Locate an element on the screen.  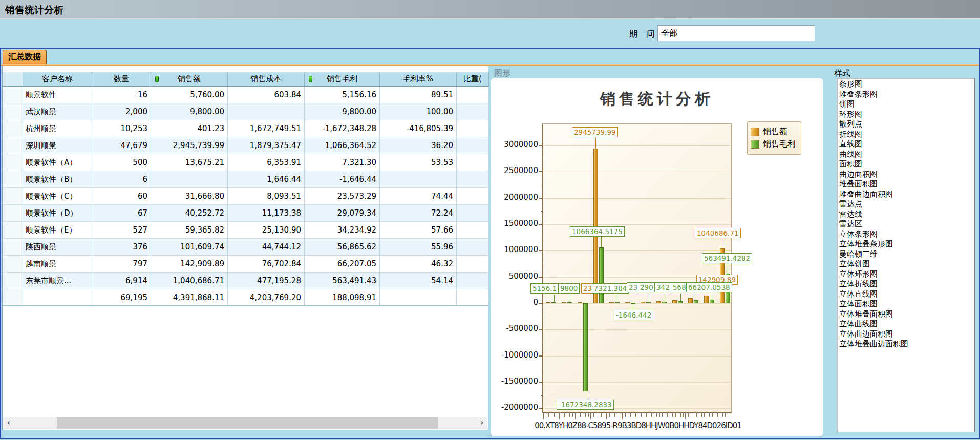
style-list-item: 曼哈顿三维 is located at coordinates (907, 255).